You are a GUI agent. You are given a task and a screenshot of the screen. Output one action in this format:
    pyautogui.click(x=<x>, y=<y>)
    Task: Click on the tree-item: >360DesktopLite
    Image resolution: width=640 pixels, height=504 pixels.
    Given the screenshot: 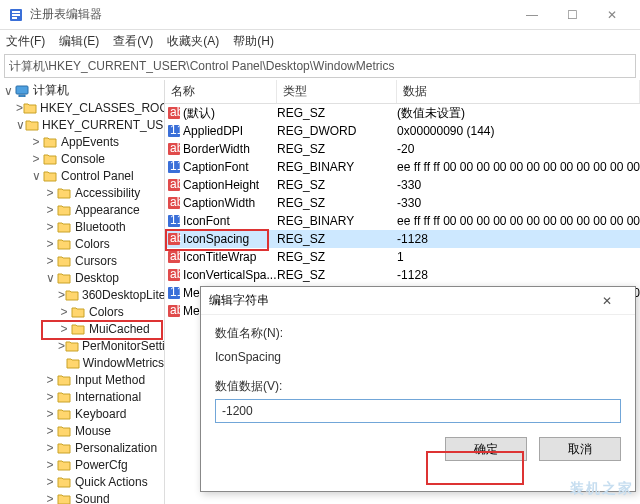 What is the action you would take?
    pyautogui.click(x=82, y=294)
    